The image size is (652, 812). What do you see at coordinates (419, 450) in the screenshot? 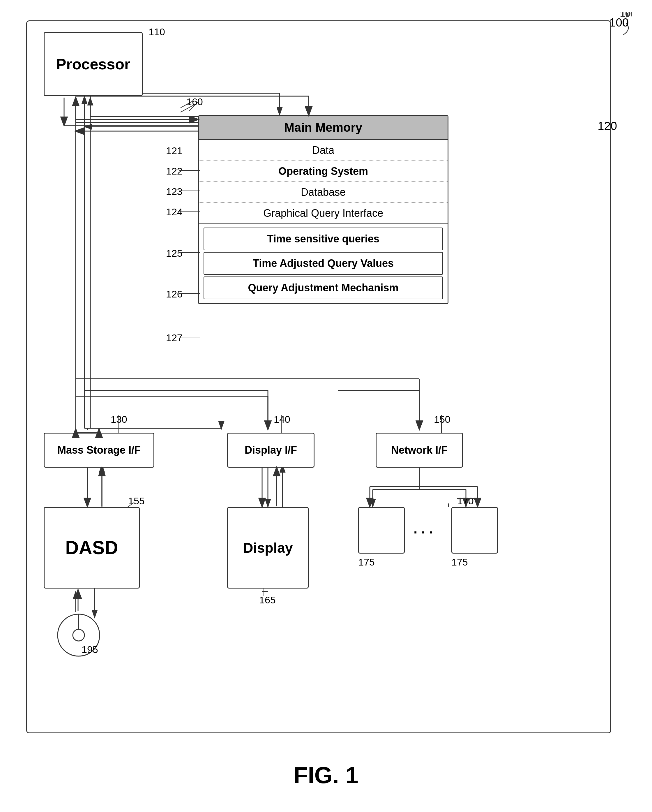
I see `network-if-box: Network I/F` at bounding box center [419, 450].